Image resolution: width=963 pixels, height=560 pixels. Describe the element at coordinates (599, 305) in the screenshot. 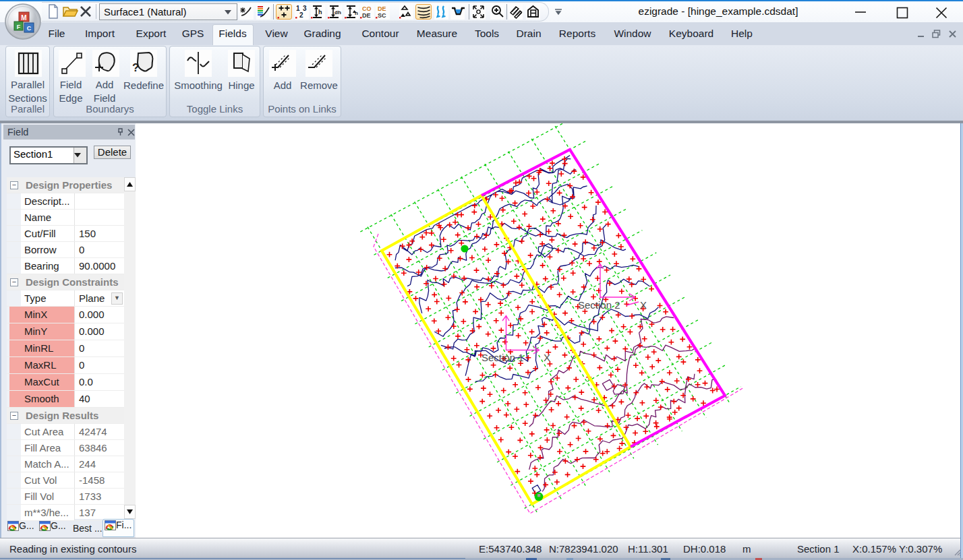

I see `svg-text: Section 2` at that location.